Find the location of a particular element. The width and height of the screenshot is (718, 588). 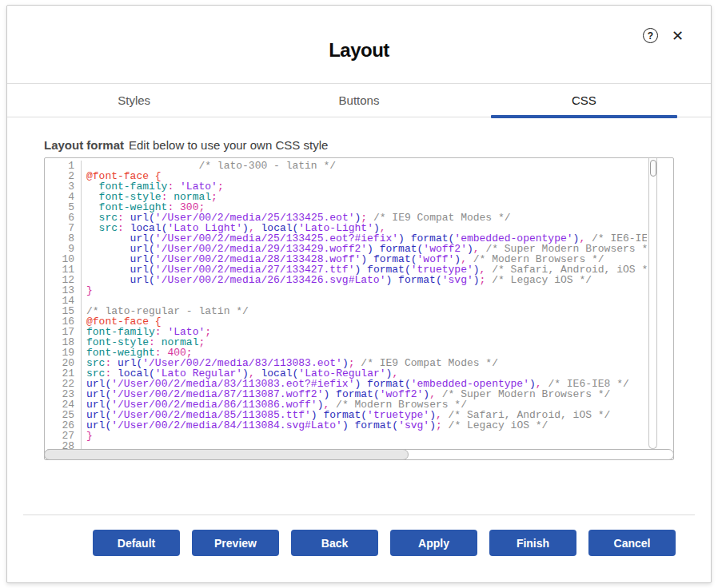

code-text: url('/User/00/2/media/85/113085.ttf') fo… is located at coordinates (366, 415).